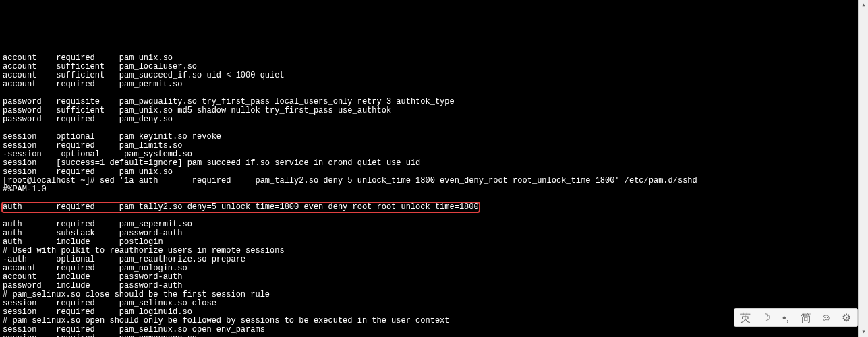 Image resolution: width=868 pixels, height=337 pixels. Describe the element at coordinates (745, 317) in the screenshot. I see `ime-lang-button: 英` at that location.